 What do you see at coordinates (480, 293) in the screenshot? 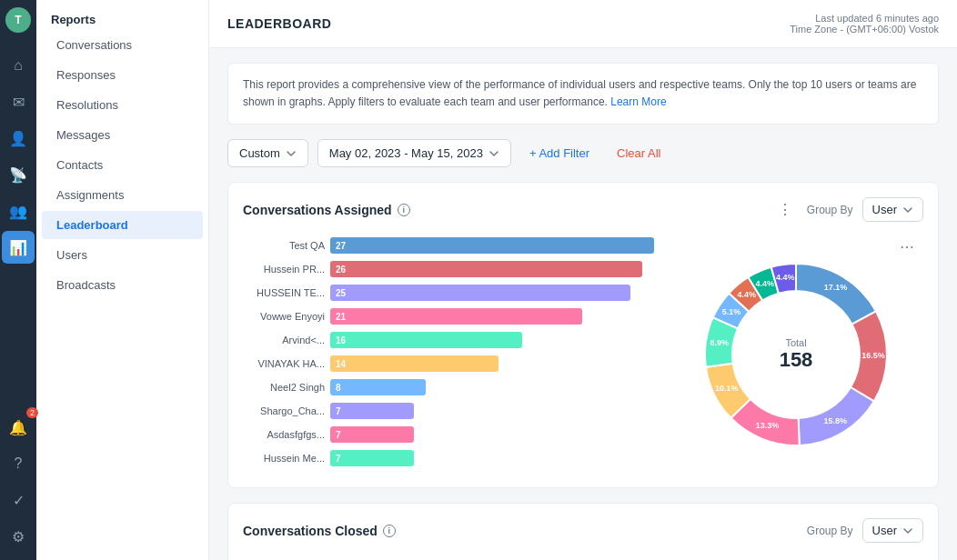
I see `bar-fill: 25` at bounding box center [480, 293].